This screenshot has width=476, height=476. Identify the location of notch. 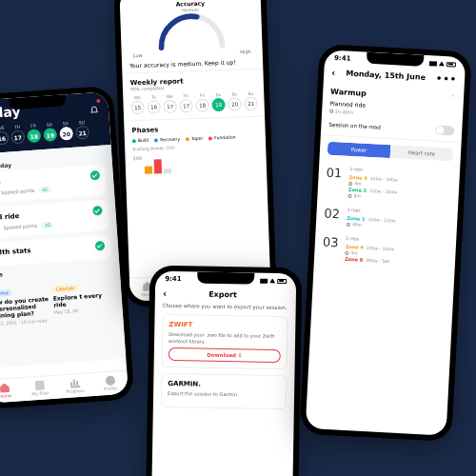
(226, 278).